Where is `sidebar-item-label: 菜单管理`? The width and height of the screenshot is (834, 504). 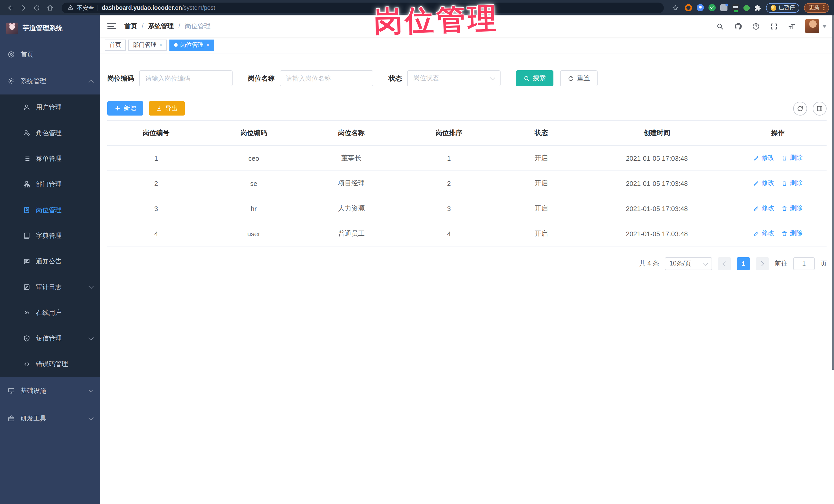
sidebar-item-label: 菜单管理 is located at coordinates (49, 159).